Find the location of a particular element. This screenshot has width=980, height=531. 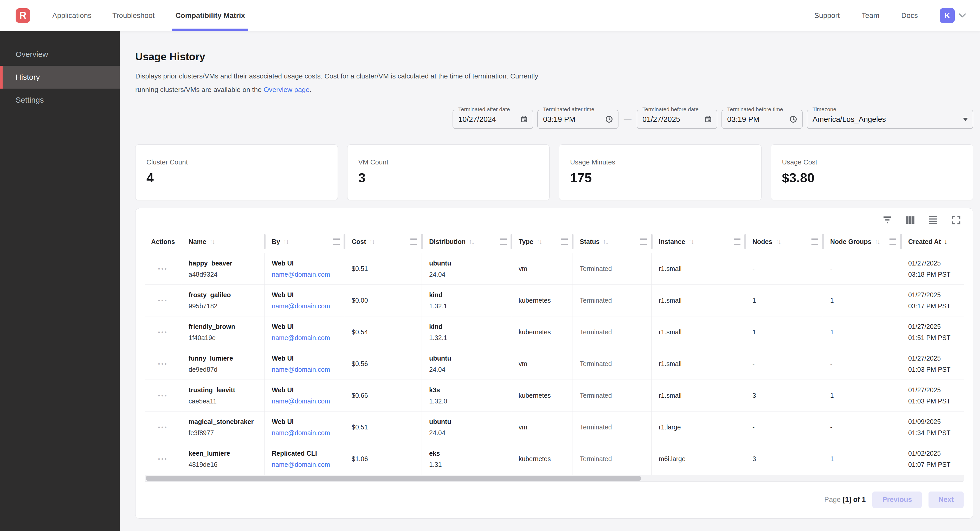

nodes-value: 3 is located at coordinates (788, 459).